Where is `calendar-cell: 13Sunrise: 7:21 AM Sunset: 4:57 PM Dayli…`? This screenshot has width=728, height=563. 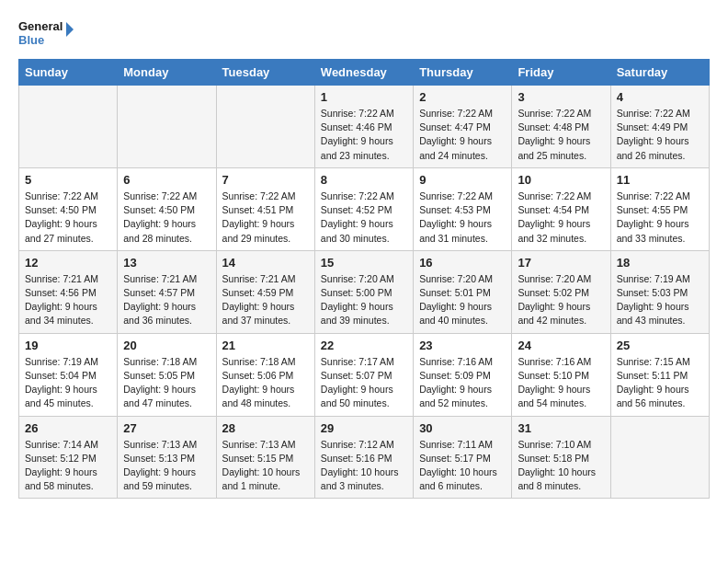
calendar-cell: 13Sunrise: 7:21 AM Sunset: 4:57 PM Dayli… is located at coordinates (167, 292).